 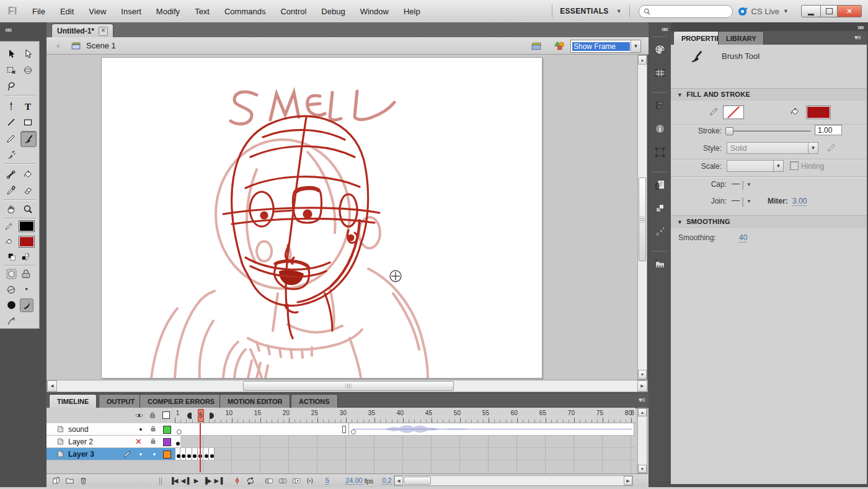 What do you see at coordinates (103, 31) in the screenshot?
I see `close-icon: ✕` at bounding box center [103, 31].